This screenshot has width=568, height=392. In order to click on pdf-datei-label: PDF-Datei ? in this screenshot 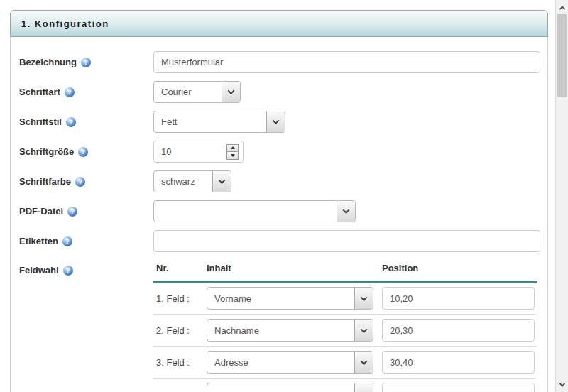, I will do `click(87, 212)`.